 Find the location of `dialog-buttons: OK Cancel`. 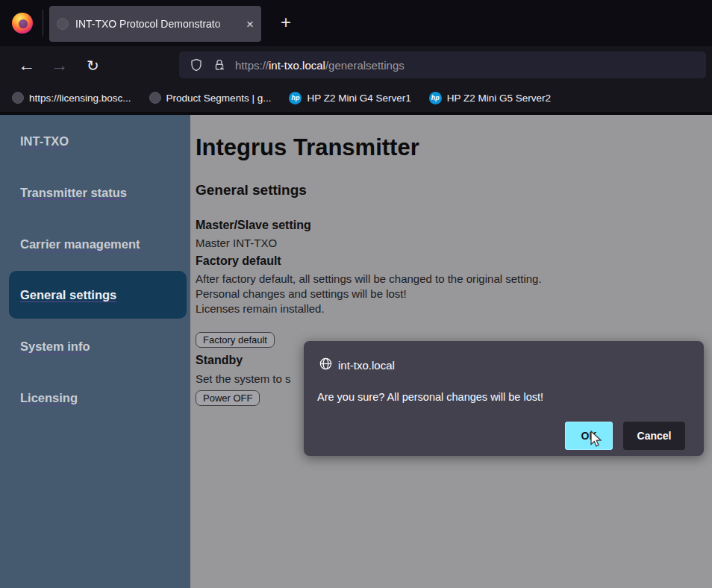

dialog-buttons: OK Cancel is located at coordinates (625, 436).